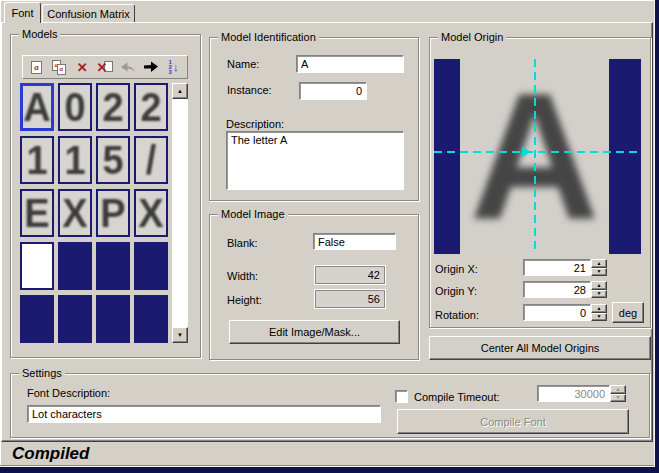 This screenshot has width=659, height=473. What do you see at coordinates (22, 12) in the screenshot?
I see `tab-font: Font` at bounding box center [22, 12].